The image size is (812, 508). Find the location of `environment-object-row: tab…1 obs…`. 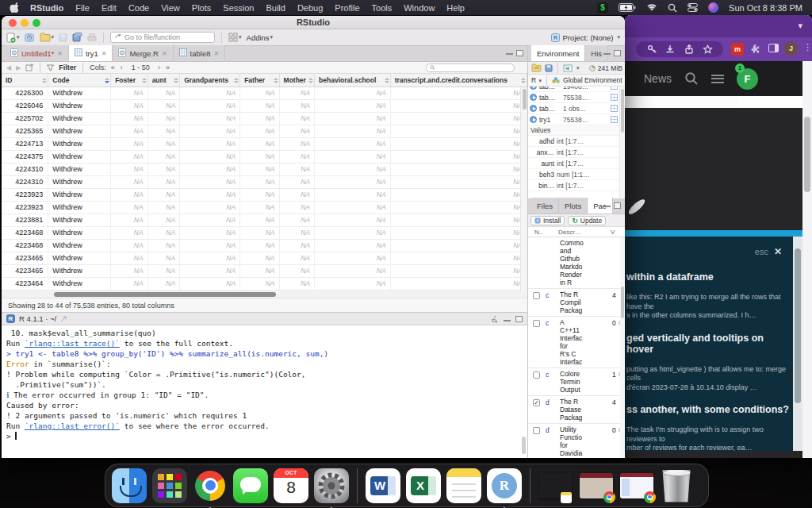

environment-object-row: tab…1 obs… is located at coordinates (576, 109).